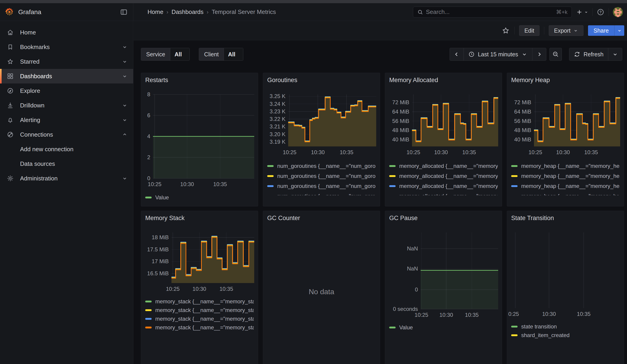 This screenshot has width=627, height=364. Describe the element at coordinates (565, 80) in the screenshot. I see `panel-title: Memory Heap` at that location.